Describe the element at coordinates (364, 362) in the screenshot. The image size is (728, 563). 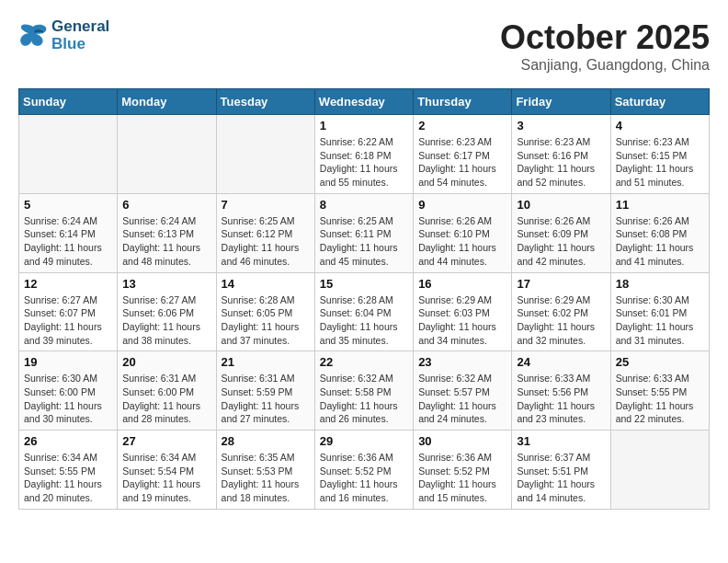
I see `day-number: 22` at that location.